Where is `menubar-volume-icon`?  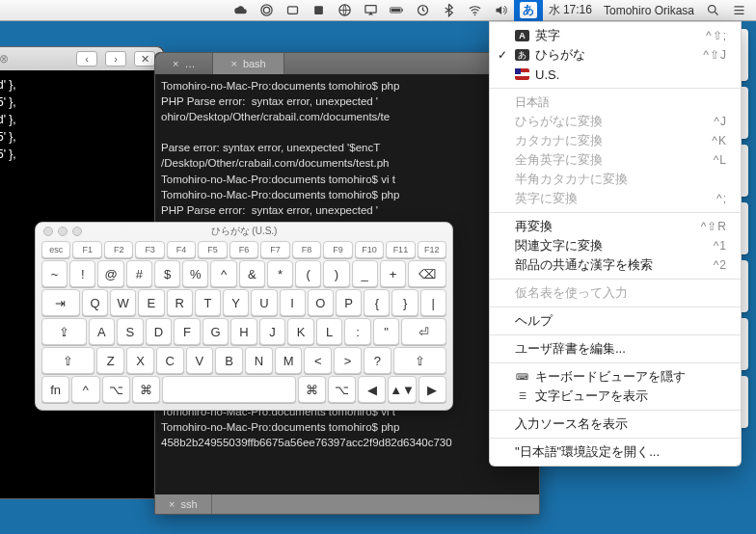 menubar-volume-icon is located at coordinates (501, 11).